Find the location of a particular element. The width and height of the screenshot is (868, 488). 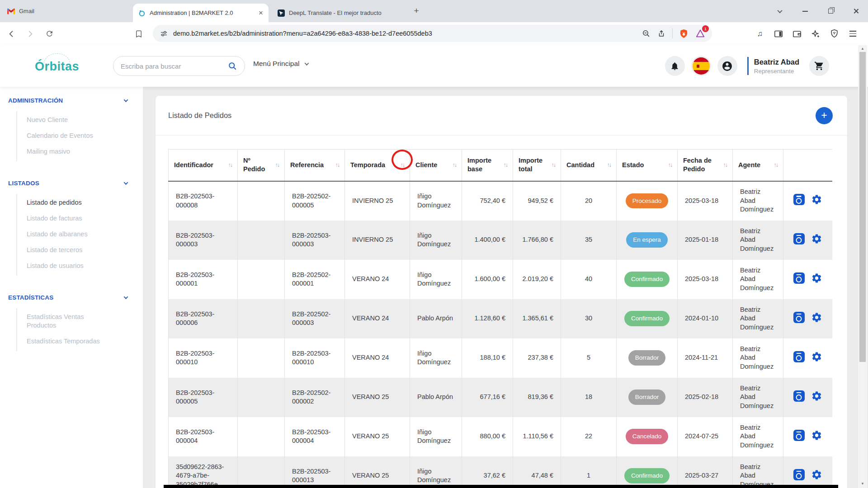

header-cantidad: Cantidad↑↓ is located at coordinates (589, 165).